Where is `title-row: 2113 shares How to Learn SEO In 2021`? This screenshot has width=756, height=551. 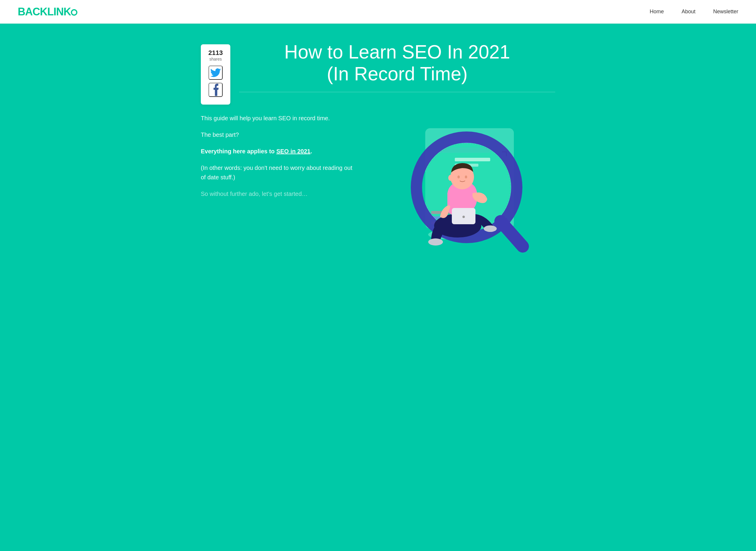 title-row: 2113 shares How to Learn SEO In 2021 is located at coordinates (378, 73).